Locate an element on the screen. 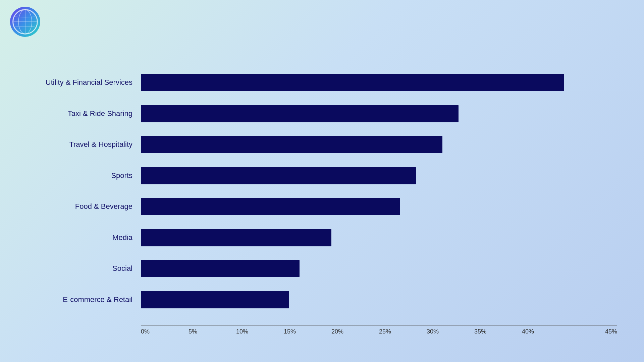 The width and height of the screenshot is (644, 362). bar-row: Travel & Hospitality is located at coordinates (325, 145).